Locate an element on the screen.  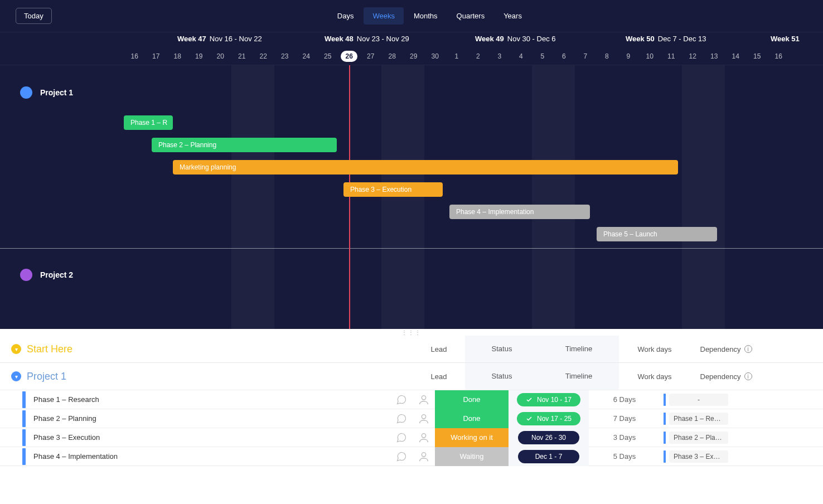
workdays-cell: 6 Days is located at coordinates (624, 399).